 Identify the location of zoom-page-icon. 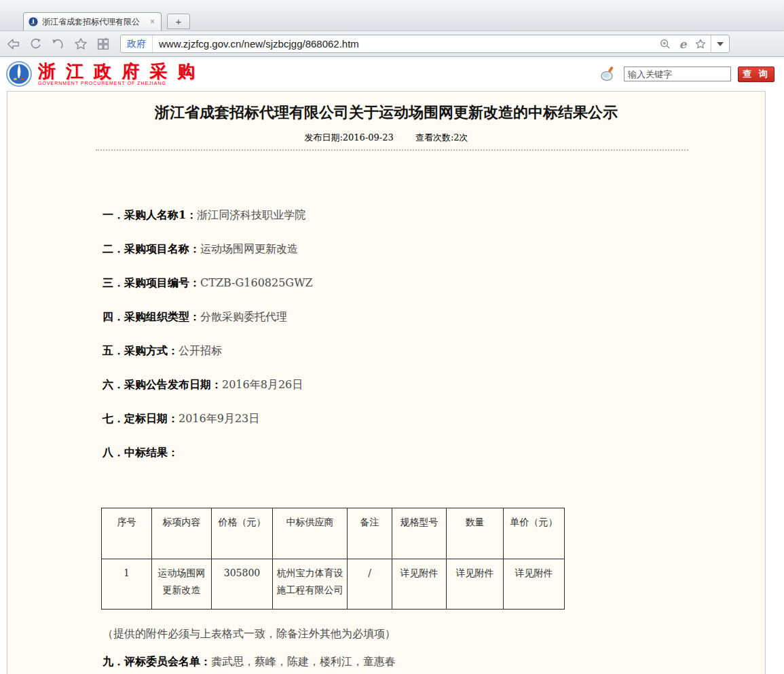
(665, 44).